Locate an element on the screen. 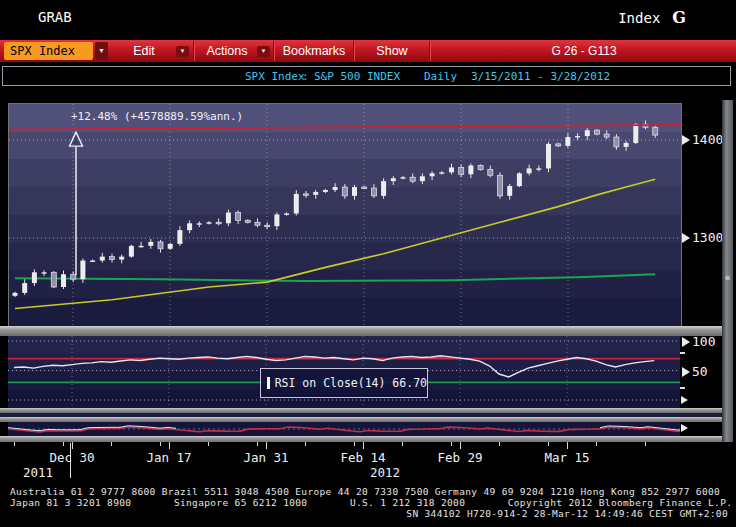 This screenshot has height=527, width=736. function-key-g: G is located at coordinates (679, 18).